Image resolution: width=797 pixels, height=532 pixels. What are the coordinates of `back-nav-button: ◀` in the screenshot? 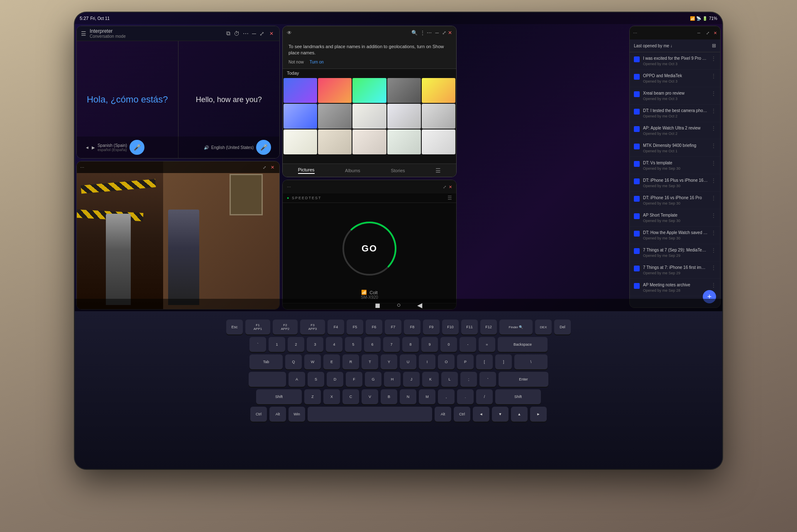 It's located at (420, 305).